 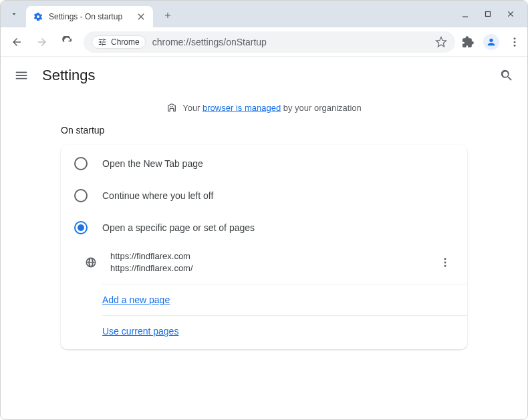 What do you see at coordinates (264, 14) in the screenshot?
I see `titlebar: Settings - On startup` at bounding box center [264, 14].